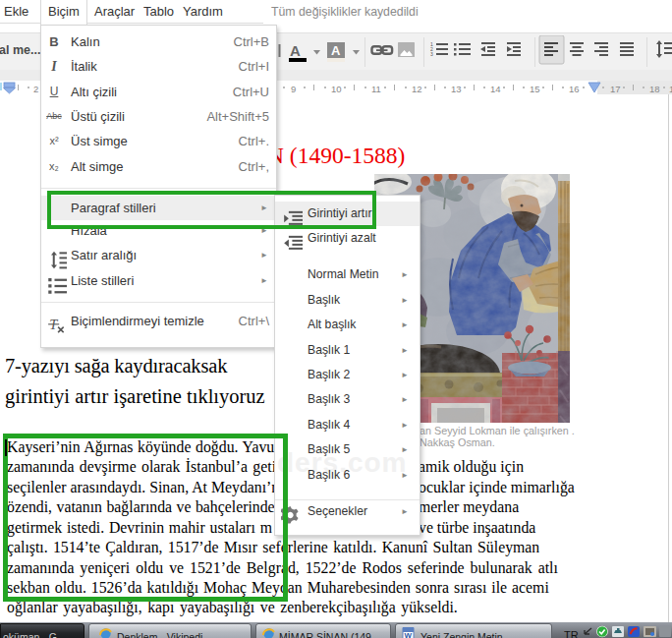 Image resolution: width=672 pixels, height=638 pixels. Describe the element at coordinates (432, 54) in the screenshot. I see `svg-text: 3` at that location.